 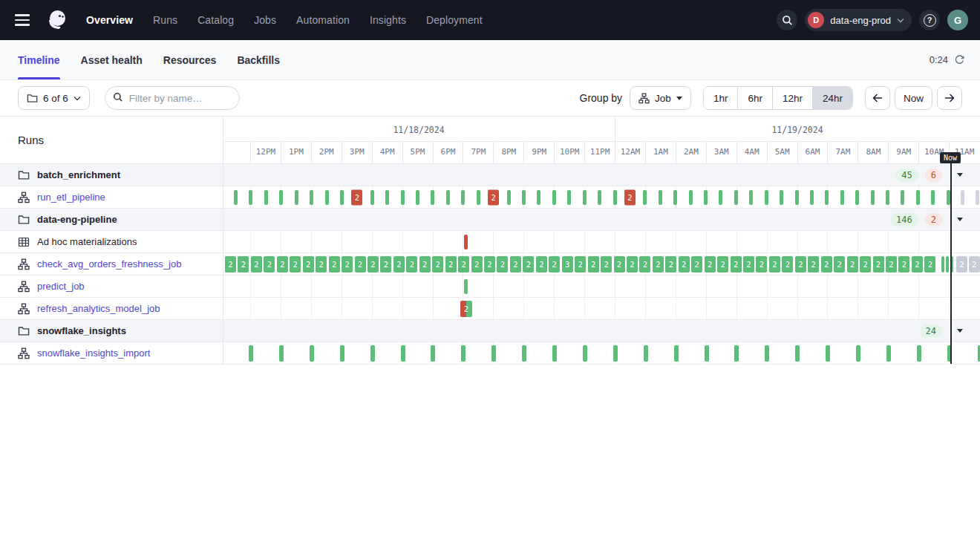 I want to click on range-24hr-button: 24hr, so click(x=832, y=98).